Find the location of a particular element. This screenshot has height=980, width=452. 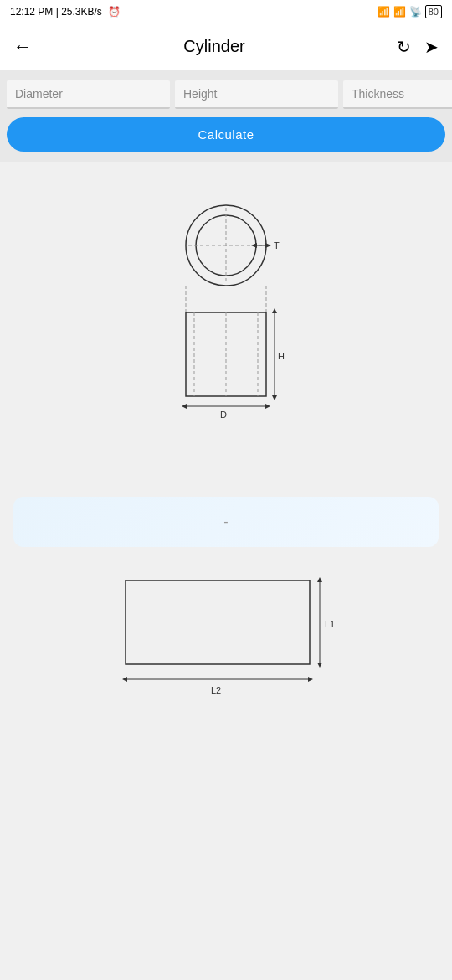

status-left: 12:12 PM | 25.3KB/s ⏰ is located at coordinates (65, 12).